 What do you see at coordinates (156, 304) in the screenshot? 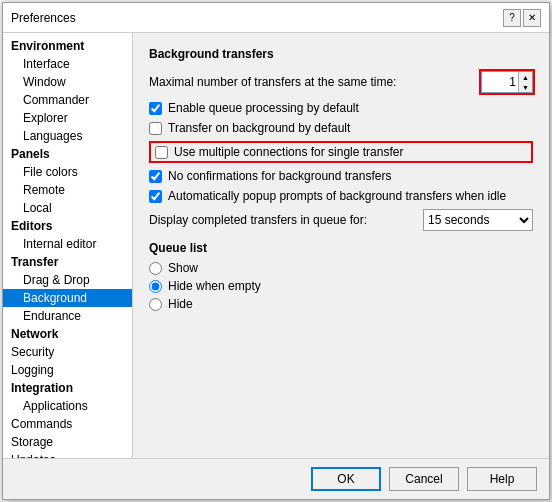
I see `radio-hide` at bounding box center [156, 304].